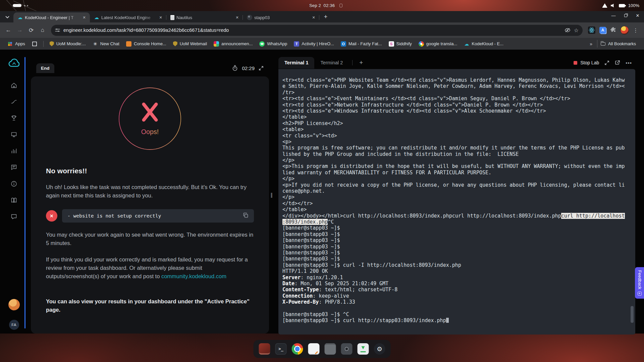 The image size is (644, 362). What do you see at coordinates (35, 44) in the screenshot?
I see `bookmark-grid-outline` at bounding box center [35, 44].